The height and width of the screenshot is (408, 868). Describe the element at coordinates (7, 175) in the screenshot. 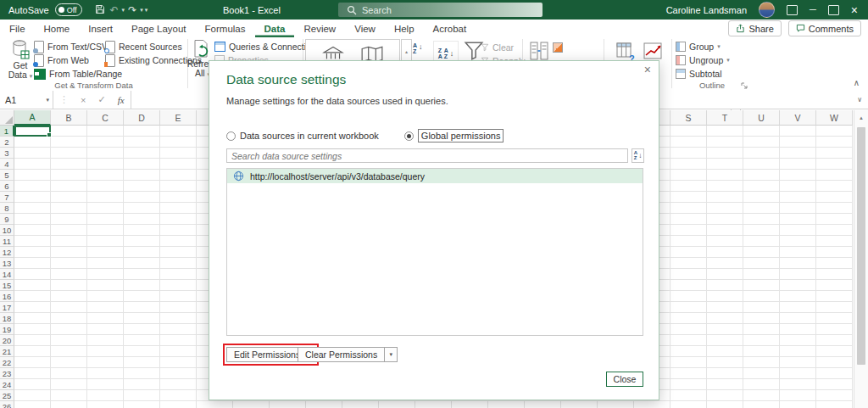

I see `row-header-5: 5` at that location.